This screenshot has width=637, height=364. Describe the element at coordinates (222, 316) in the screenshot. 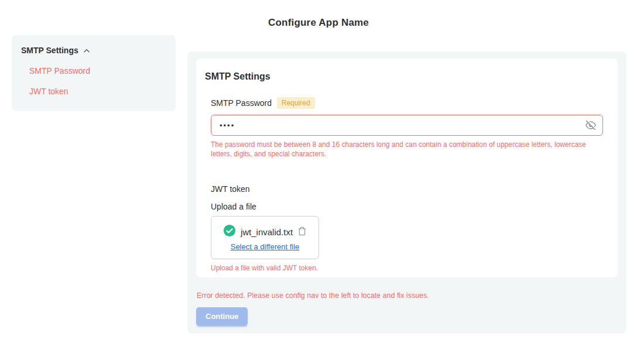

I see `continue-button: Continue` at that location.